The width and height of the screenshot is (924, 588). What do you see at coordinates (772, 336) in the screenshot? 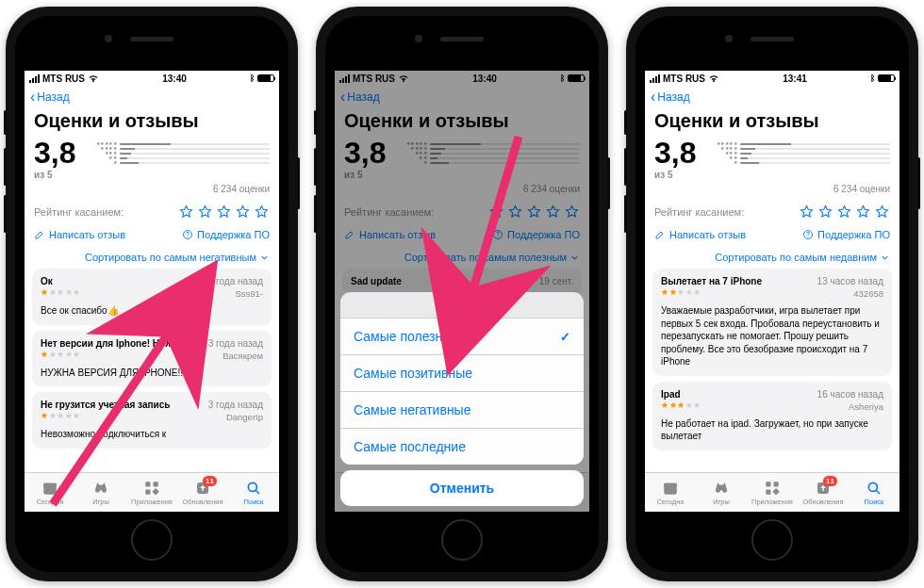
I see `review-body: Уважаемые разработчики, игра вылетает пр…` at bounding box center [772, 336].